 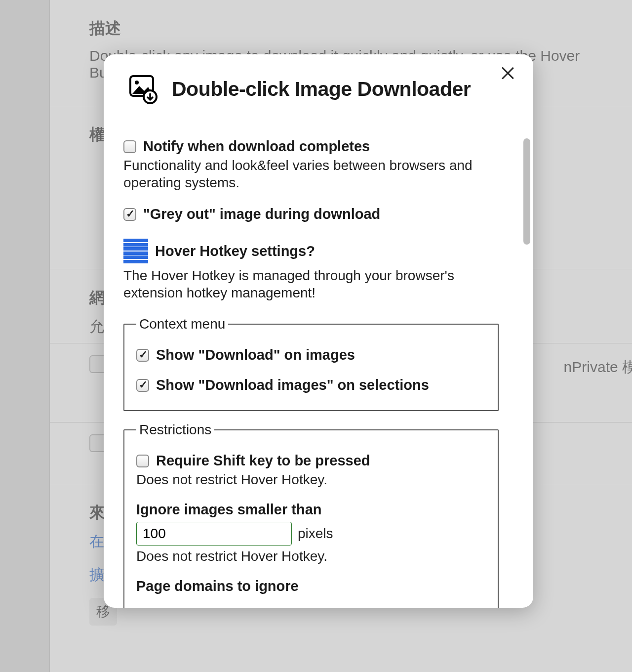 What do you see at coordinates (263, 461) in the screenshot?
I see `res-shift-label: Require Shift key to be pressed` at bounding box center [263, 461].